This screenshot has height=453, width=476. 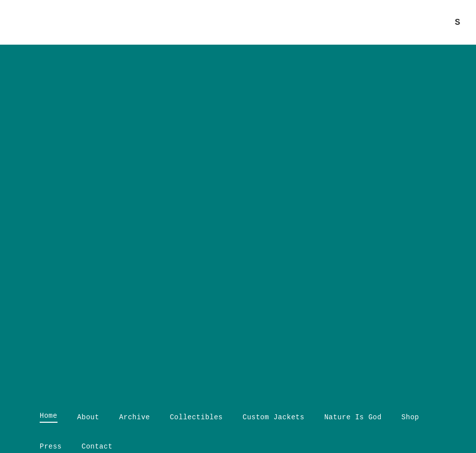 I want to click on footer-nav-collectibles: Collectibles, so click(x=196, y=417).